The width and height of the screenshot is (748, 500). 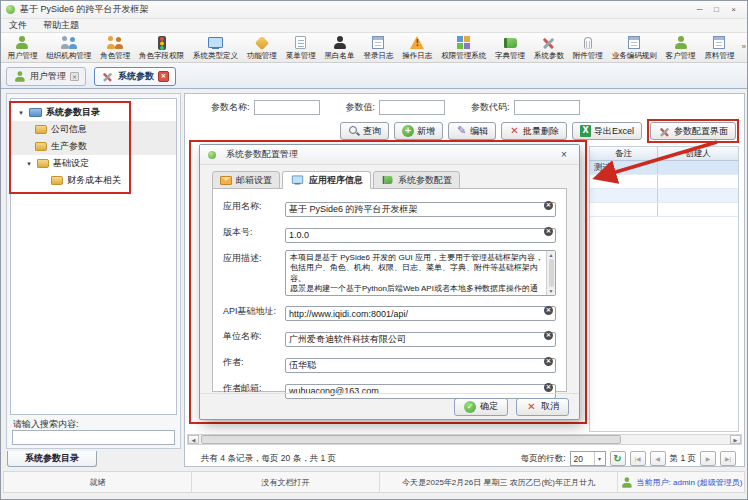 I want to click on toolbar-attachments: 附件管理, so click(x=588, y=48).